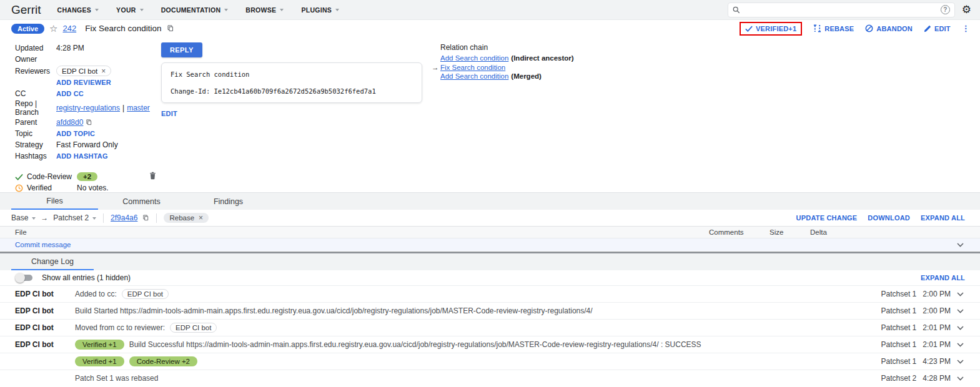 This screenshot has width=980, height=387. I want to click on rebase-button: REBASE, so click(833, 29).